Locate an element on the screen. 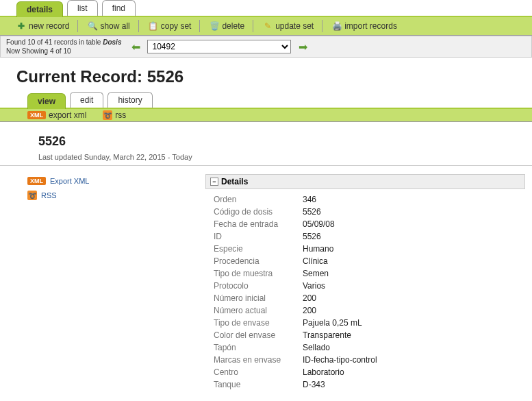  field-value: 05/09/08 is located at coordinates (319, 224).